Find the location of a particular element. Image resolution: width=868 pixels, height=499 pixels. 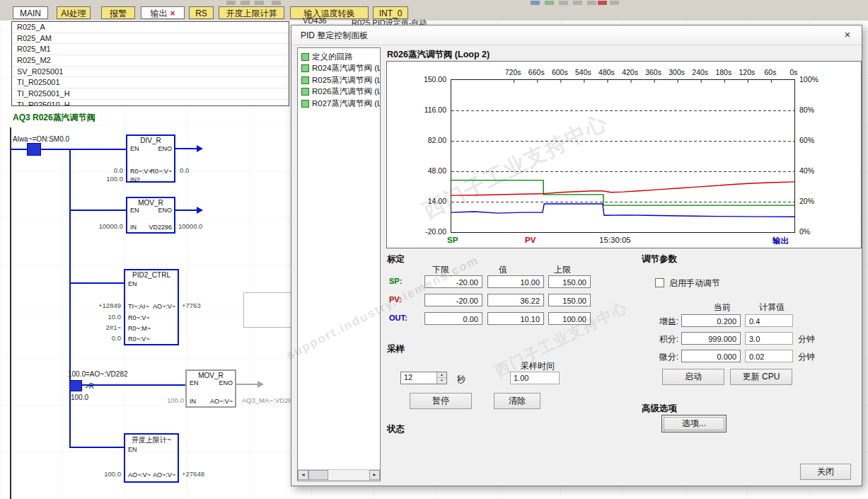

close-button: 关闭 is located at coordinates (826, 471).